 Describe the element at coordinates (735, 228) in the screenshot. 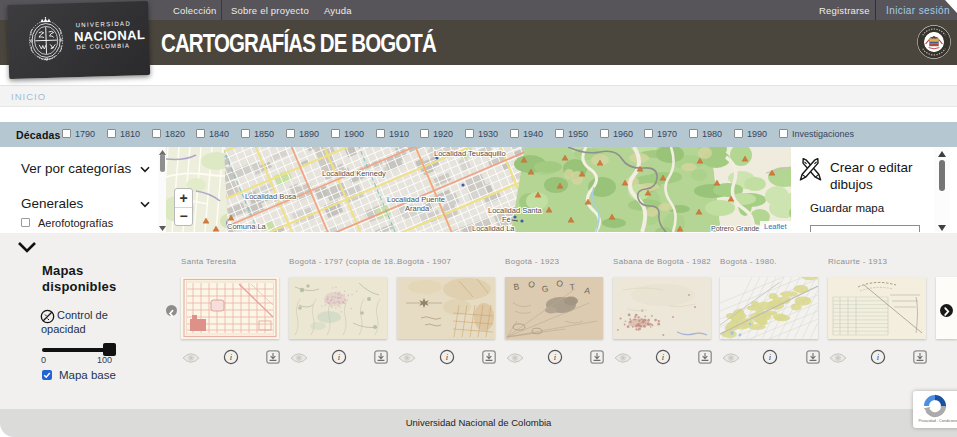

I see `svg-text: Potrero Grande` at that location.